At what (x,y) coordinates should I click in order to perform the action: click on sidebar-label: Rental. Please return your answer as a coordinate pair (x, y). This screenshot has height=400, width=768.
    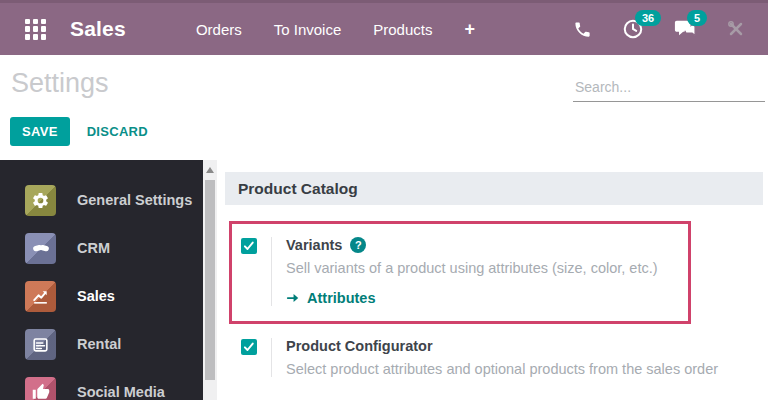
    Looking at the image, I should click on (99, 344).